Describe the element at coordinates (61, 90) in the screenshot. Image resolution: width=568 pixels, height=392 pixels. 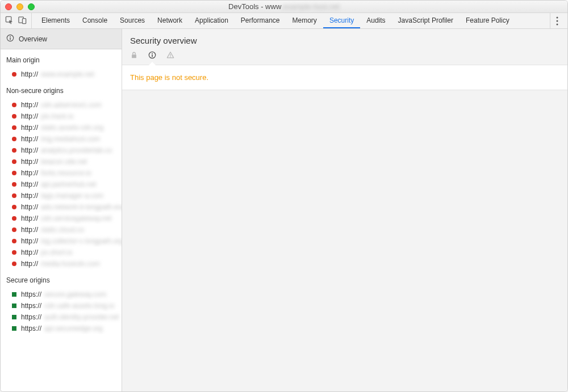
I see `section-title-nonsecure: Non-secure origins` at that location.